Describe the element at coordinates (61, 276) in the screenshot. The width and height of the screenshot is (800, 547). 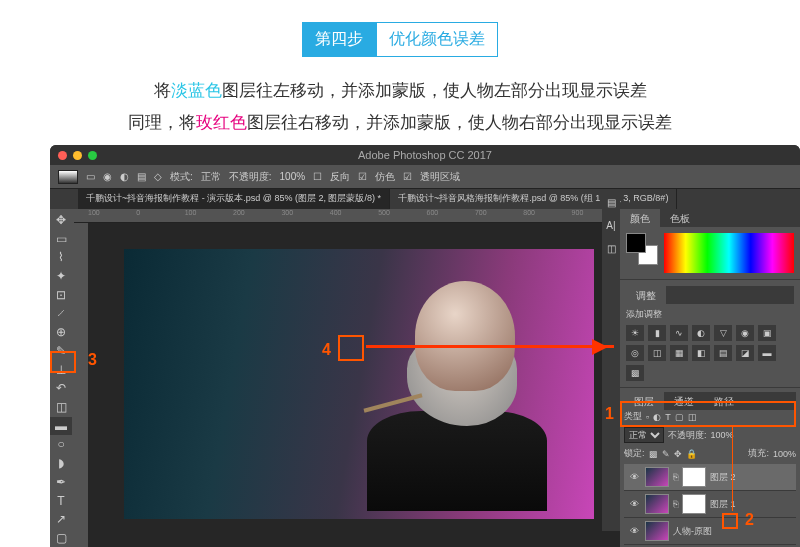
I see `wand-tool-icon: ✦` at that location.